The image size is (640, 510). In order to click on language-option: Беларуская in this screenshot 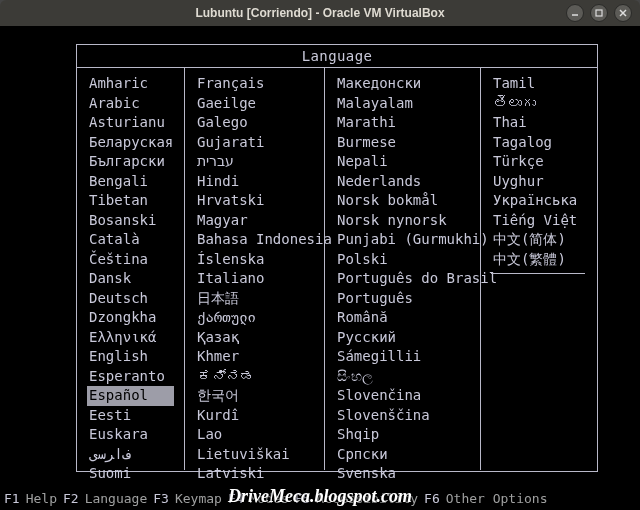, I will do `click(130, 143)`.